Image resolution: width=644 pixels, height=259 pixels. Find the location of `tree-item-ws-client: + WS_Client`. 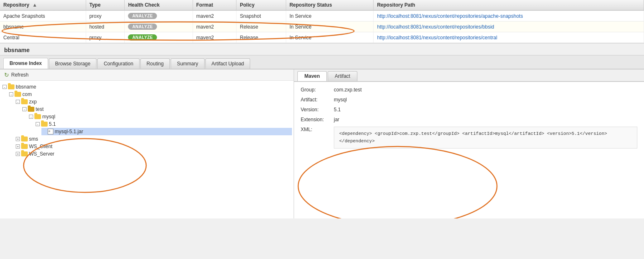

tree-item-ws-client: + WS_Client is located at coordinates (153, 146).